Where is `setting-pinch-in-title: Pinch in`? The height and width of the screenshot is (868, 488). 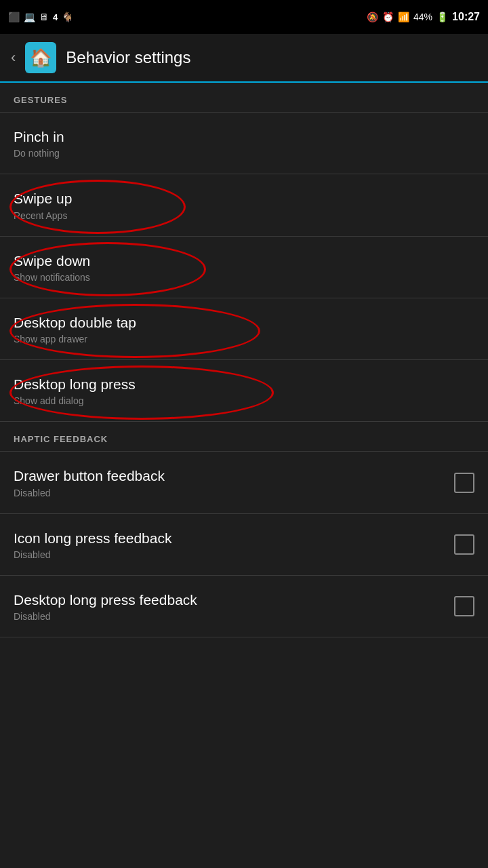
setting-pinch-in-title: Pinch in is located at coordinates (244, 137).